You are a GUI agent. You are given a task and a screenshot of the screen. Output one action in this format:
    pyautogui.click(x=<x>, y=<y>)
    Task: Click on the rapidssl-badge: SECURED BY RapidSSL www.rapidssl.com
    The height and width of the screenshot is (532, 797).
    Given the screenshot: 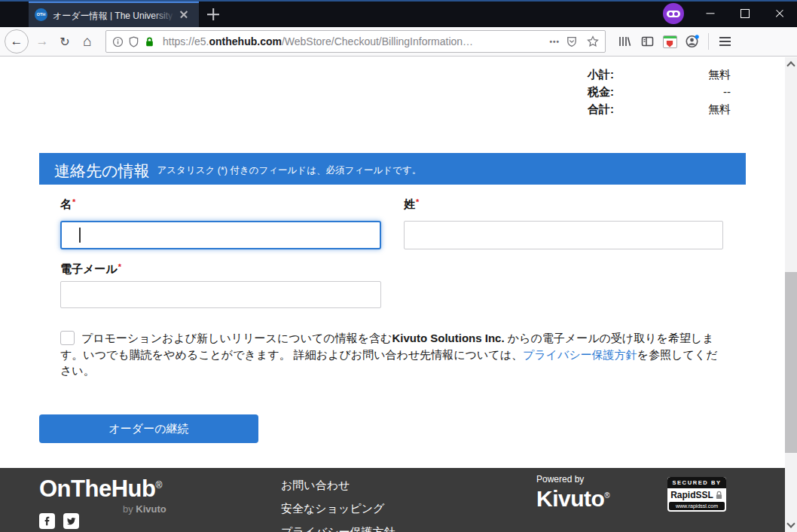 What is the action you would take?
    pyautogui.click(x=697, y=494)
    